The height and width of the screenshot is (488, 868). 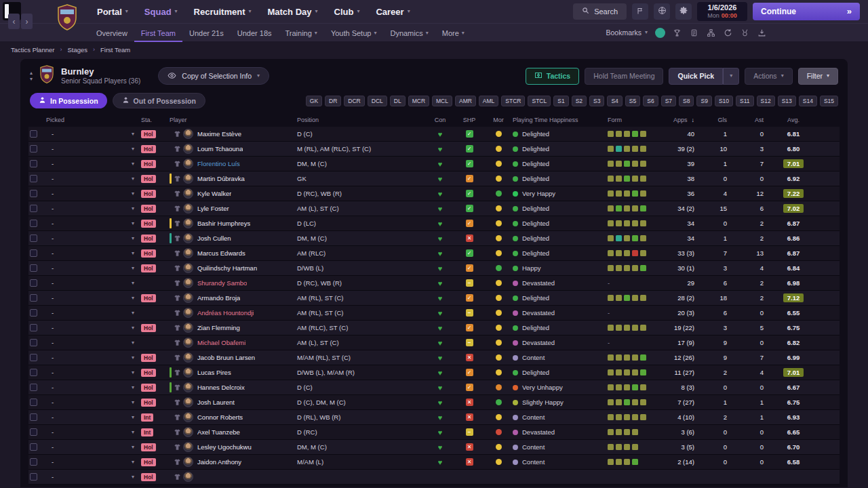 What do you see at coordinates (221, 253) in the screenshot?
I see `player-name: Marcus Edwards` at bounding box center [221, 253].